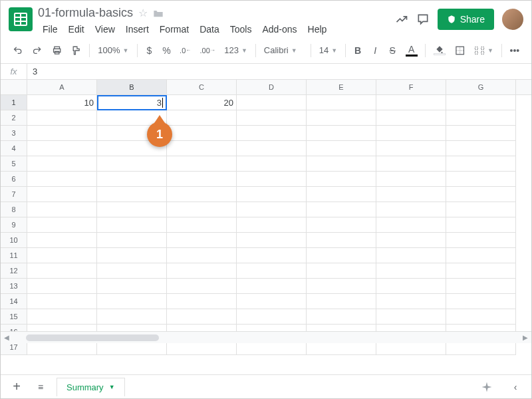 The image size is (532, 399). Describe the element at coordinates (375, 51) in the screenshot. I see `italic-button: I` at that location.